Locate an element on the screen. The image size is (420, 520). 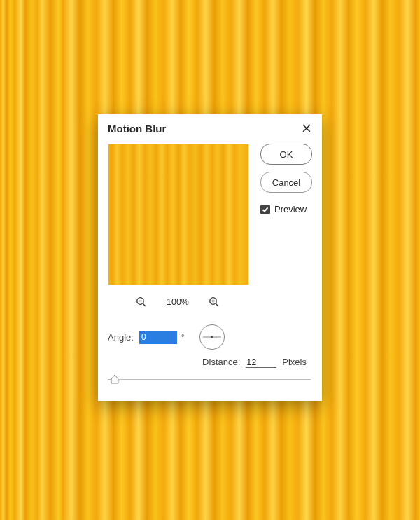
distance-label: Distance: is located at coordinates (221, 362).